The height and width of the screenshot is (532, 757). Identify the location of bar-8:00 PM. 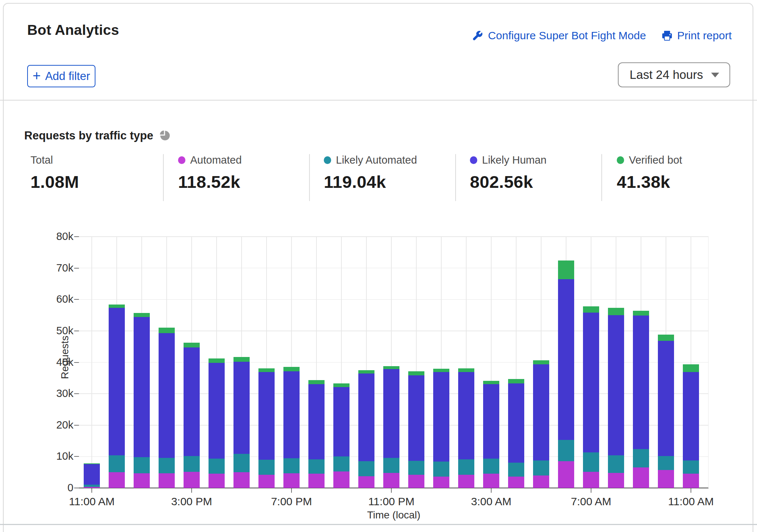
(316, 362).